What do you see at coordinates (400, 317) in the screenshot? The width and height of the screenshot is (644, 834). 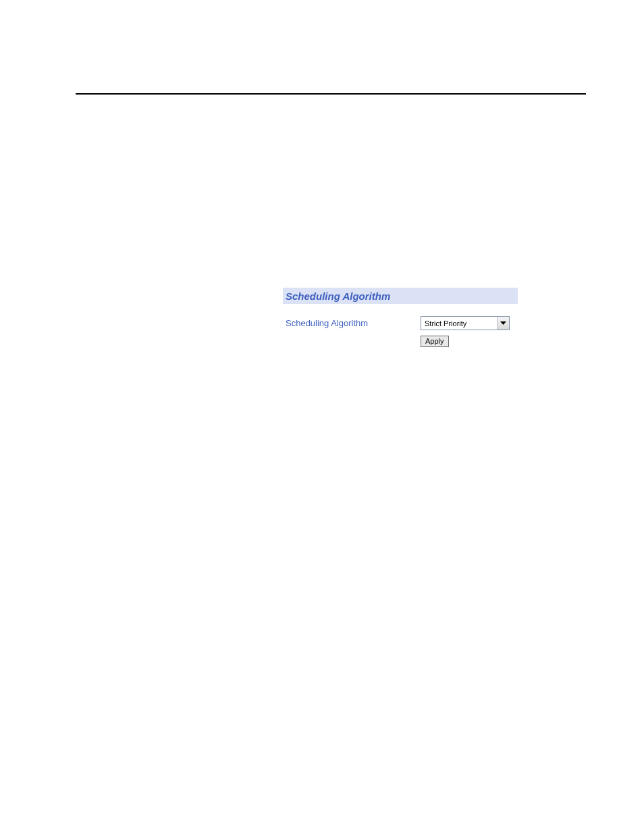 I see `scheduling-algorithm-panel: Scheduling Algorithm Scheduling Algorith…` at bounding box center [400, 317].